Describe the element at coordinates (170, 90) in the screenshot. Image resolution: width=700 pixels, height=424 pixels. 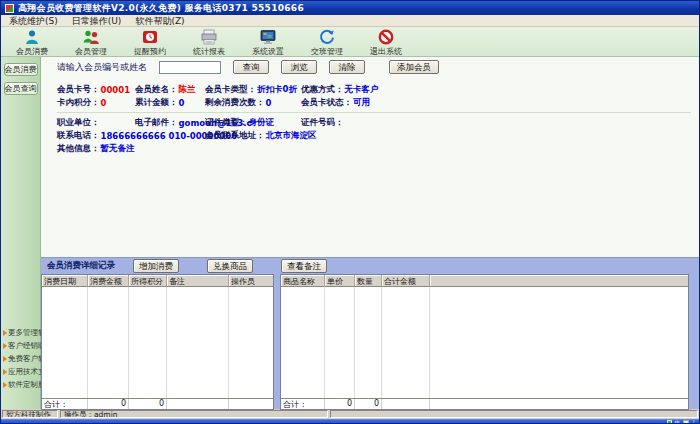
I see `field-member-name: 会员姓名： 陈兰` at that location.